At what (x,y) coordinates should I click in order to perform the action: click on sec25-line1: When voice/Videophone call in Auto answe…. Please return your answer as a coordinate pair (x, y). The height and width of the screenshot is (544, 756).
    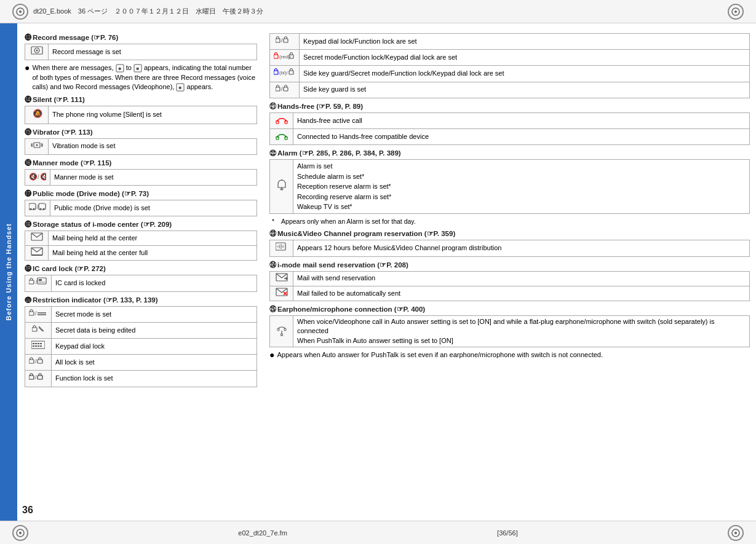
    Looking at the image, I should click on (522, 327).